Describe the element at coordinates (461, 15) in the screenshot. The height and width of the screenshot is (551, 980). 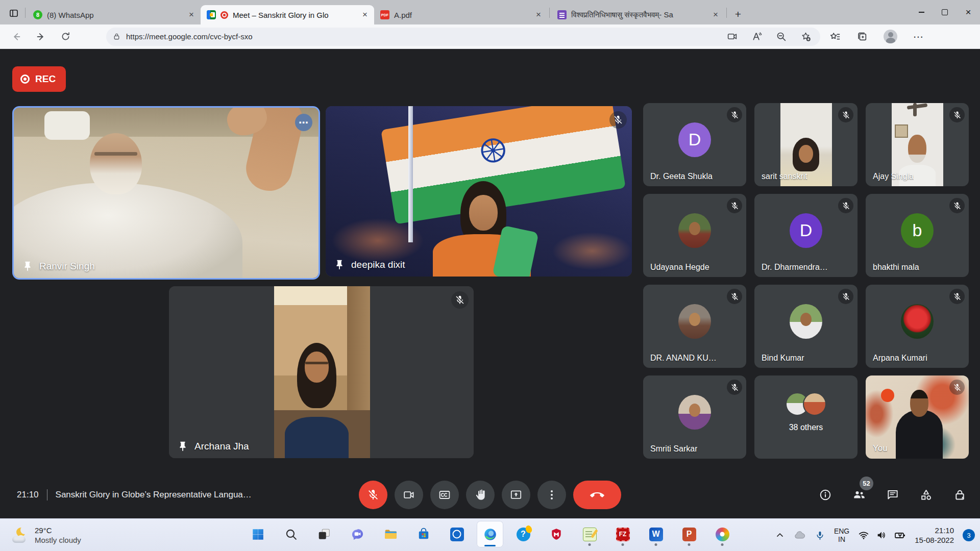
I see `tab-pdf: PDF A.pdf ×` at that location.